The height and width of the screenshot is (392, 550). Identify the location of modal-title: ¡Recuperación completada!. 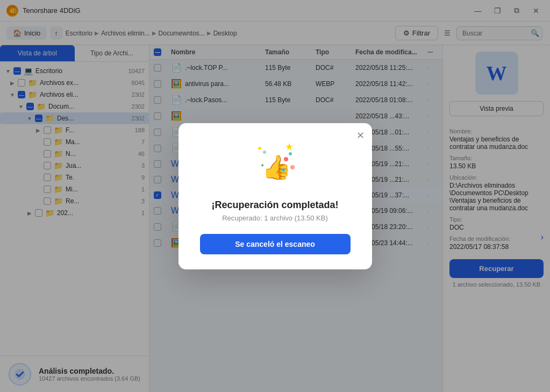
(275, 205).